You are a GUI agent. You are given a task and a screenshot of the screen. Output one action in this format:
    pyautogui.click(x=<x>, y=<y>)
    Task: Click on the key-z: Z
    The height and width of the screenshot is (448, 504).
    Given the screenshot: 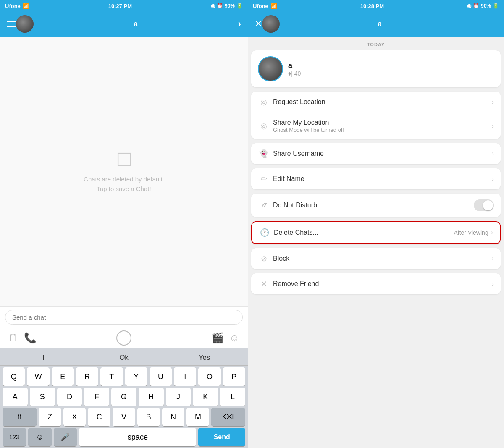 What is the action you would take?
    pyautogui.click(x=50, y=417)
    